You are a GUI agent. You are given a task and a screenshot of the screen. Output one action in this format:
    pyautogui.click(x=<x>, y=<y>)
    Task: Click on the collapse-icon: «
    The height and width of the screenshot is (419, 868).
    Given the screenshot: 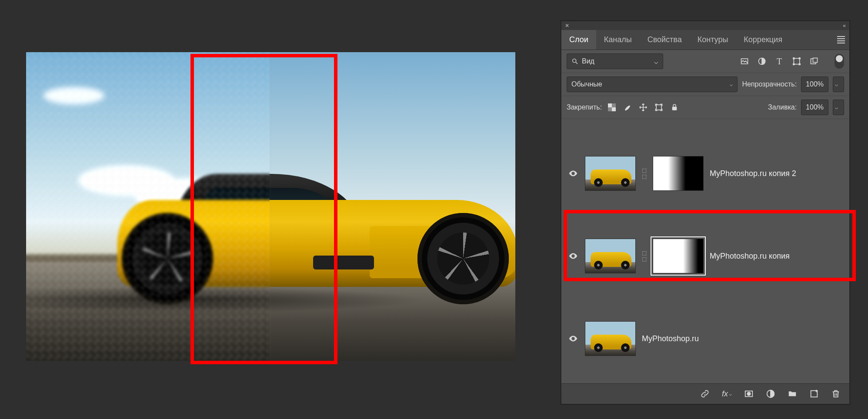 What is the action you would take?
    pyautogui.click(x=845, y=26)
    